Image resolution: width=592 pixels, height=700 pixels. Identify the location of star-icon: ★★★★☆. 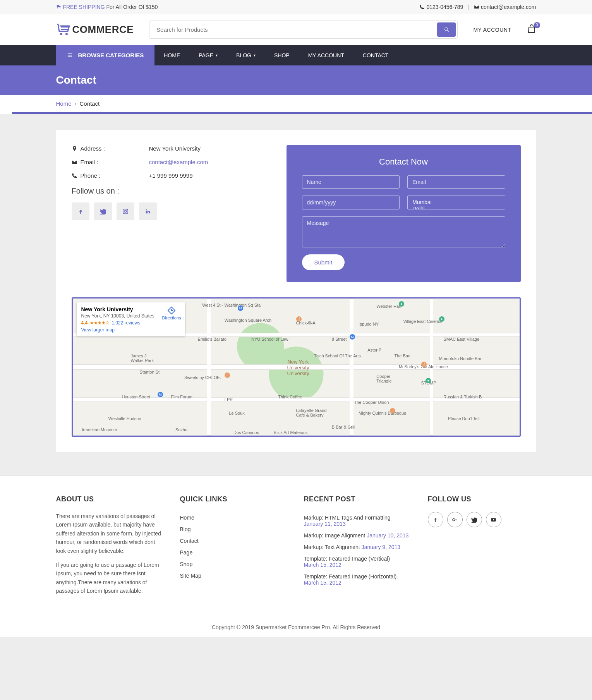
(100, 323).